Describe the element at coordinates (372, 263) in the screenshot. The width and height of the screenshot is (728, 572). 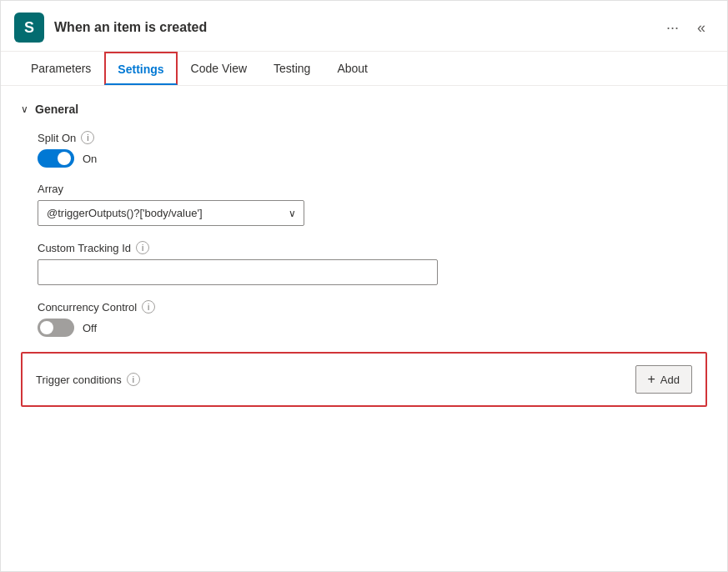
I see `custom-tracking-id-group: Custom Tracking Id i` at that location.